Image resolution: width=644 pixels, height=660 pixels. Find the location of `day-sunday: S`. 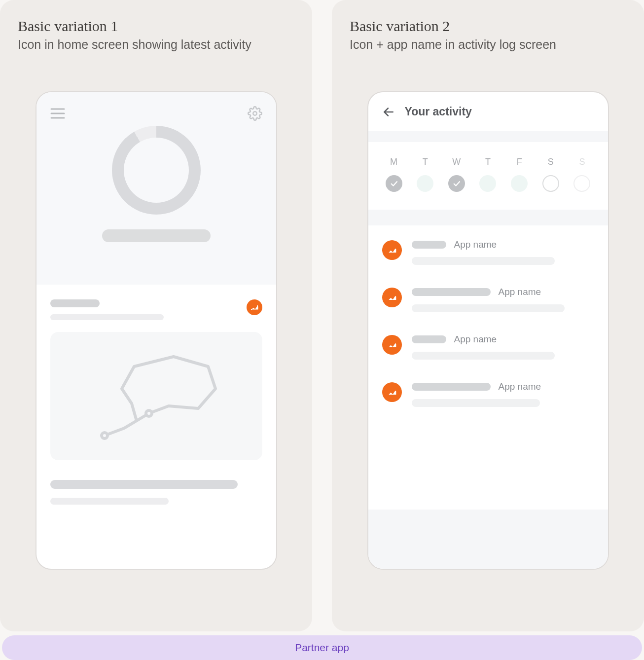

day-sunday: S is located at coordinates (582, 175).